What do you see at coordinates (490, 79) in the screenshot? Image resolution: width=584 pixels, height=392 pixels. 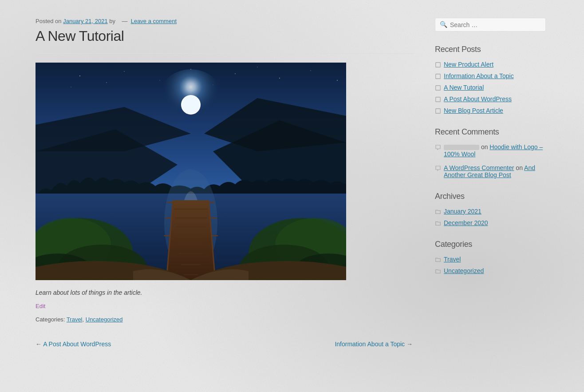 I see `recent-posts-section: Recent Posts New Product Alert Informati…` at bounding box center [490, 79].